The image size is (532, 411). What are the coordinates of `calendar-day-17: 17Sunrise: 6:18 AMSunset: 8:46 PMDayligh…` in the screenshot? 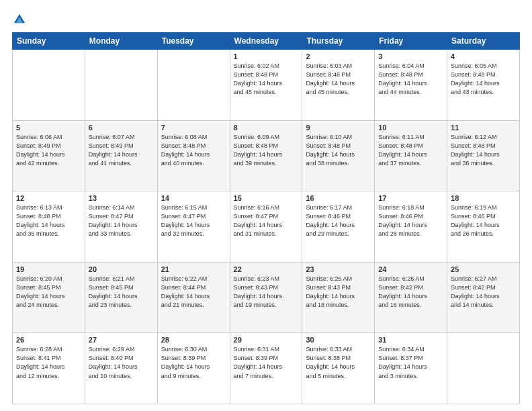 It's located at (411, 227).